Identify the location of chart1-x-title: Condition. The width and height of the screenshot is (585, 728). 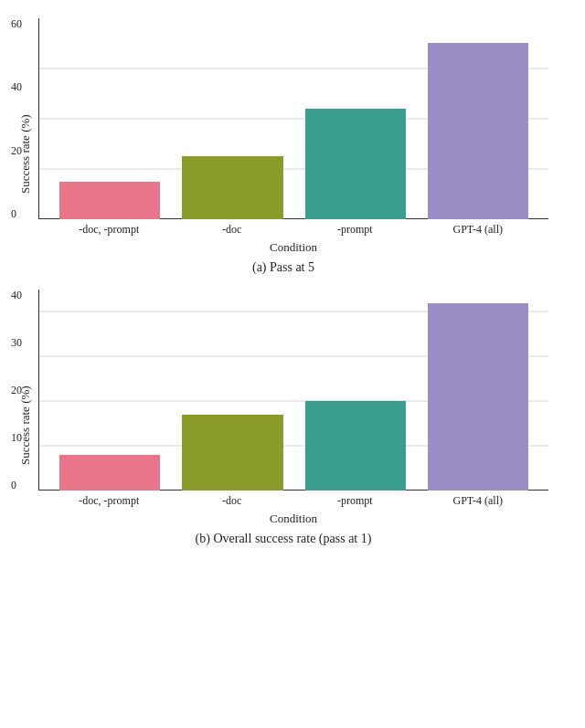
(293, 248).